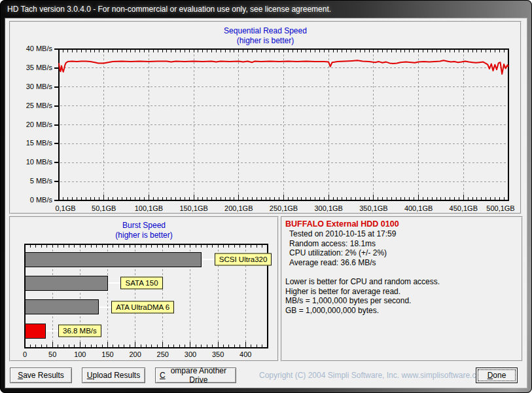  I want to click on drive-info-line: Random access: 18.1ms, so click(402, 244).